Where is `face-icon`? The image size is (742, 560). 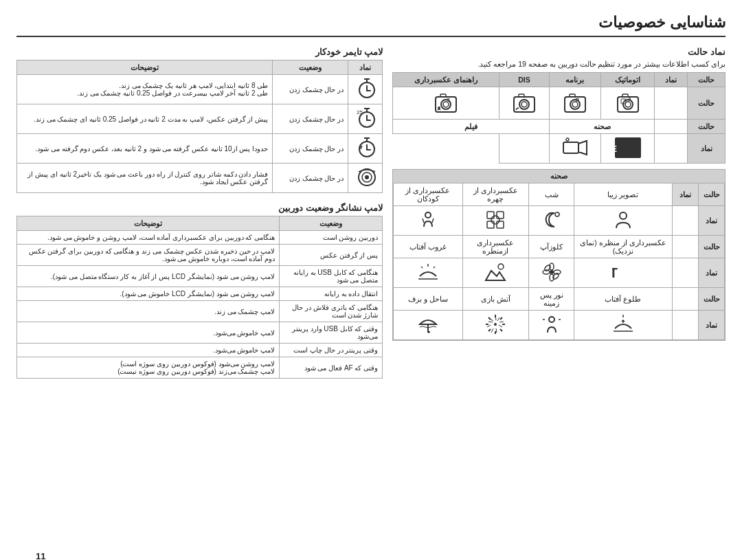
face-icon is located at coordinates (496, 221).